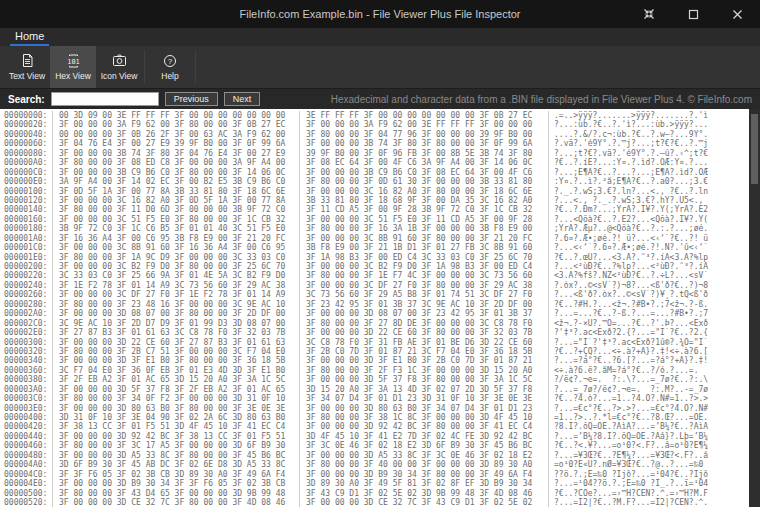 The width and height of the screenshot is (760, 507). What do you see at coordinates (26, 446) in the screenshot?
I see `hex-offset: 00000460:` at bounding box center [26, 446].